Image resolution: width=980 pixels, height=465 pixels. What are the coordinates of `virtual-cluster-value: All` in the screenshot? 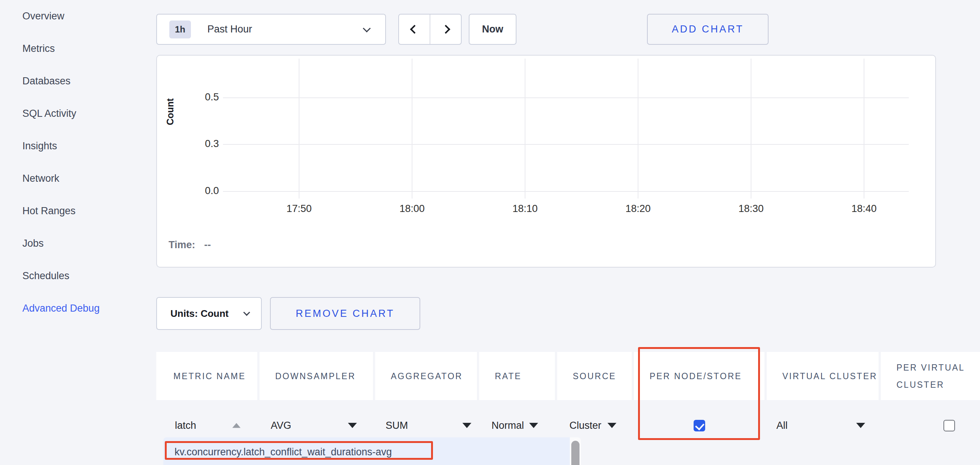 It's located at (777, 426).